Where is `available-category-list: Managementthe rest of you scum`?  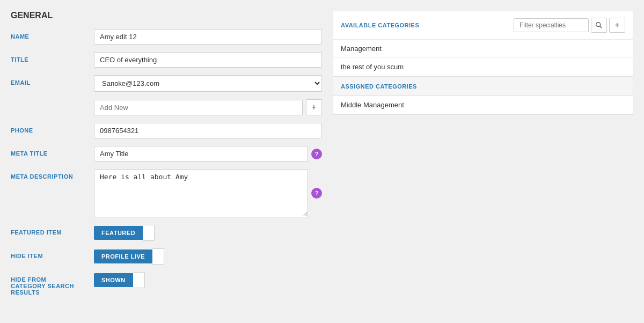 available-category-list: Managementthe rest of you scum is located at coordinates (483, 58).